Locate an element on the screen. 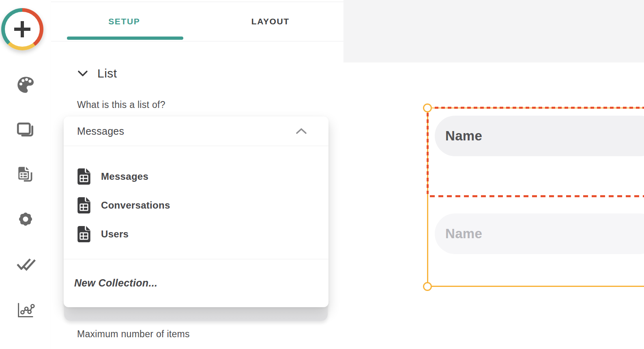 The width and height of the screenshot is (644, 349). collection-option-conversations: Conversations is located at coordinates (196, 205).